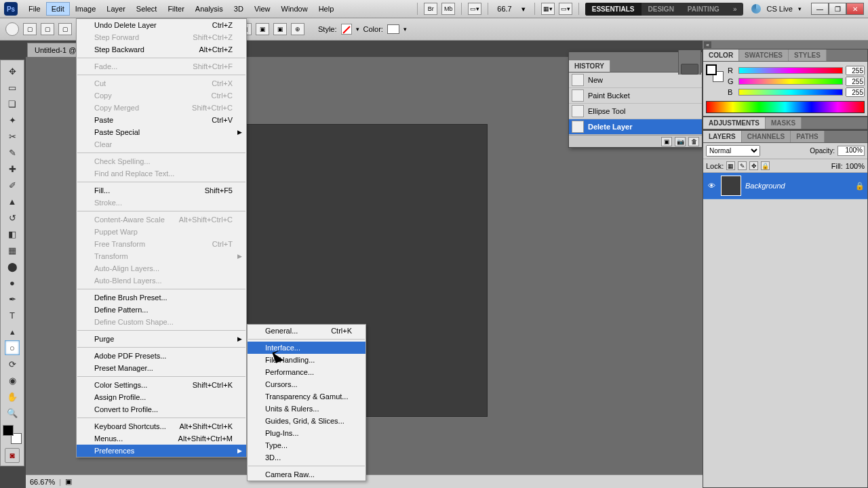 The image size is (868, 488). I want to click on history-item-2: Ellipse Tool, so click(635, 111).